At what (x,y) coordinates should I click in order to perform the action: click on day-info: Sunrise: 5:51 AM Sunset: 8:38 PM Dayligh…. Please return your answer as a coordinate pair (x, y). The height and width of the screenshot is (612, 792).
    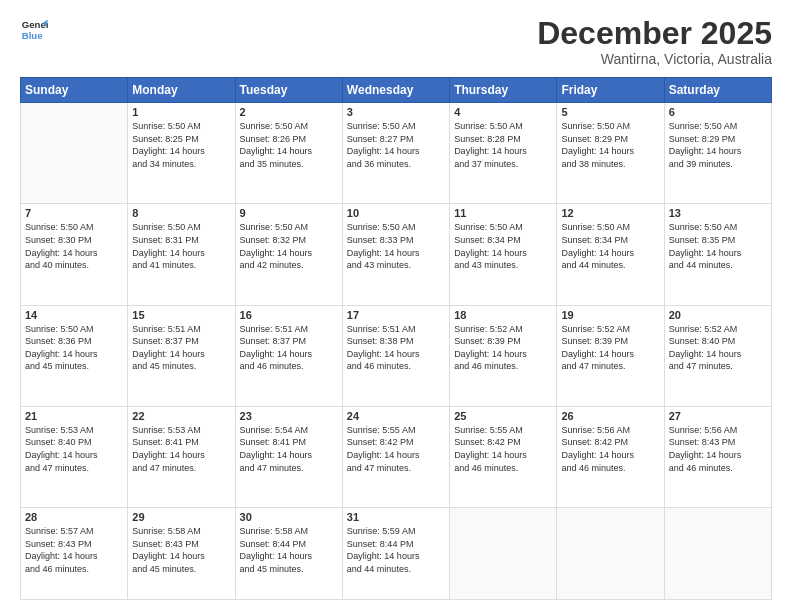
    Looking at the image, I should click on (396, 348).